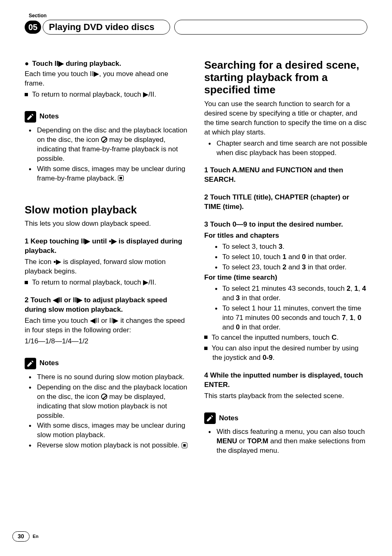 The height and width of the screenshot is (556, 392). I want to click on search-heading: Searching for a desired scene, starting …, so click(286, 78).